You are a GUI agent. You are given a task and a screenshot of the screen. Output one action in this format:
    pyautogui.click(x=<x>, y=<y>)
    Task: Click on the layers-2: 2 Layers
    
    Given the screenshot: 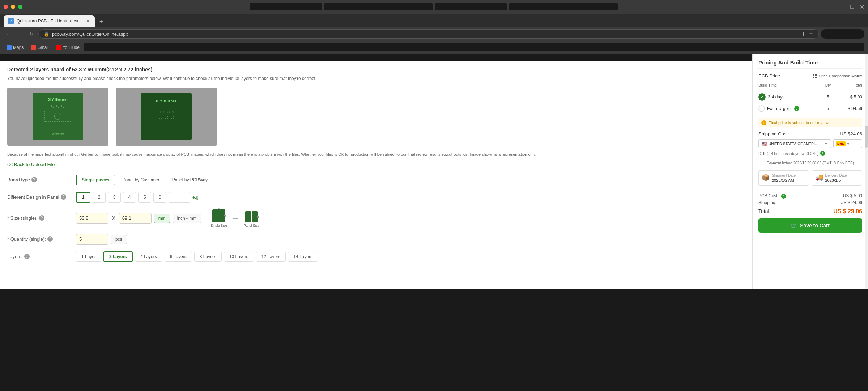 What is the action you would take?
    pyautogui.click(x=118, y=257)
    